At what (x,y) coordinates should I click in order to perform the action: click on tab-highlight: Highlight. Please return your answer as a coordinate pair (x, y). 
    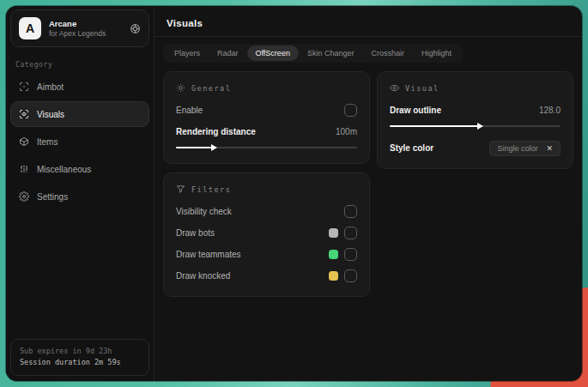
    Looking at the image, I should click on (436, 53).